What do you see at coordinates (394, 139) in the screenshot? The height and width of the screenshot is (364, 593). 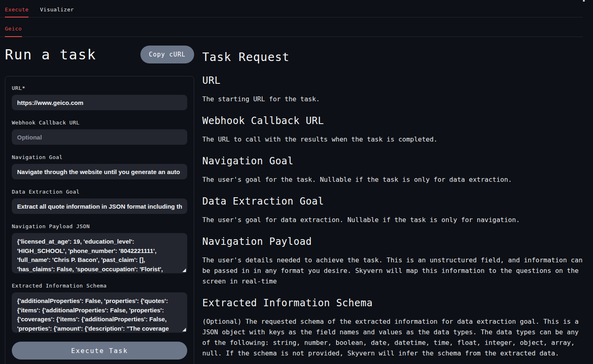 I see `doc-body: The URL to call with the results when th…` at bounding box center [394, 139].